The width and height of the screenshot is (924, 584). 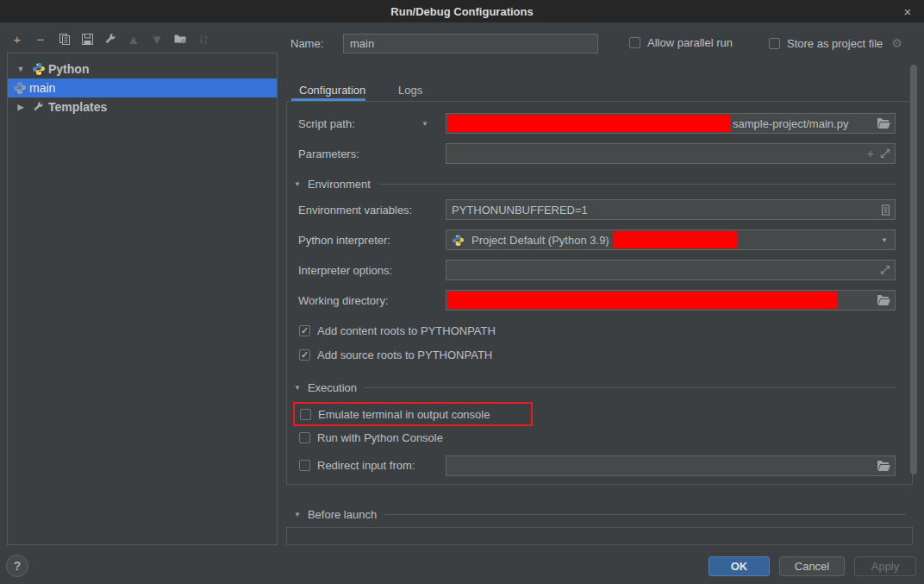 I want to click on wrench-icon, so click(x=39, y=107).